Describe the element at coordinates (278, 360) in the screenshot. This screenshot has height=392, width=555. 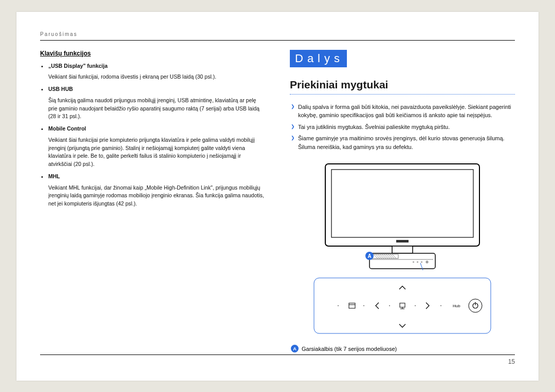
I see `page-number: 15` at that location.